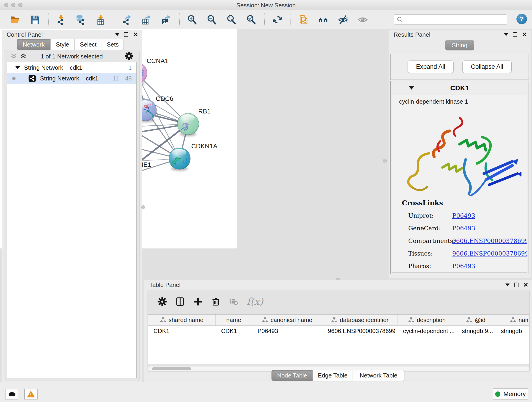  Describe the element at coordinates (287, 320) in the screenshot. I see `column-header-canonical-name: canonical name` at that location.